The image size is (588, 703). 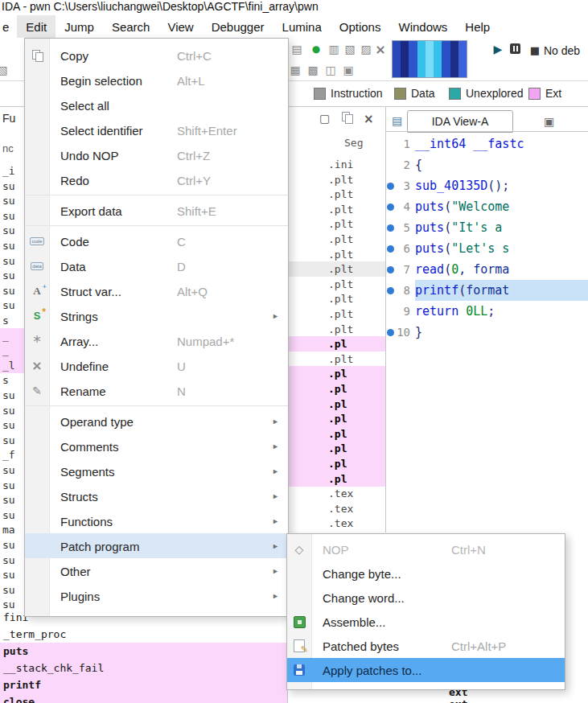 I want to click on pseudocode-line: 6puts("Let's s, so click(x=487, y=249).